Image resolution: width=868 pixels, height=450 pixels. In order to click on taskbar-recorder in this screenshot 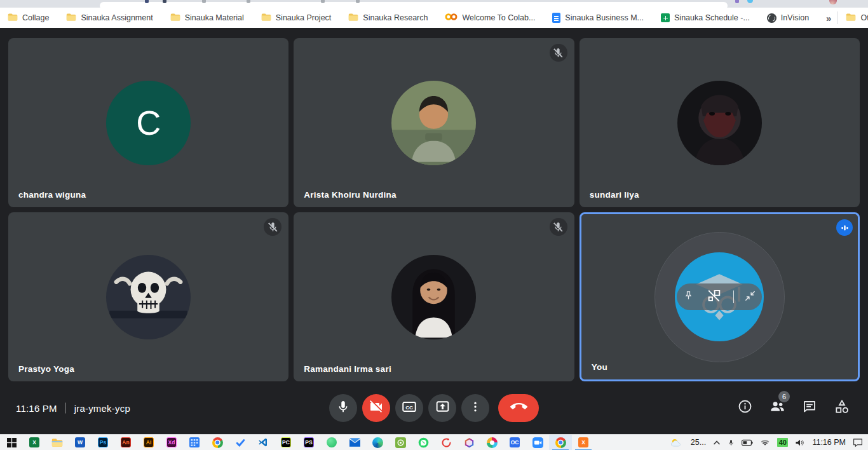, I will do `click(446, 442)`.